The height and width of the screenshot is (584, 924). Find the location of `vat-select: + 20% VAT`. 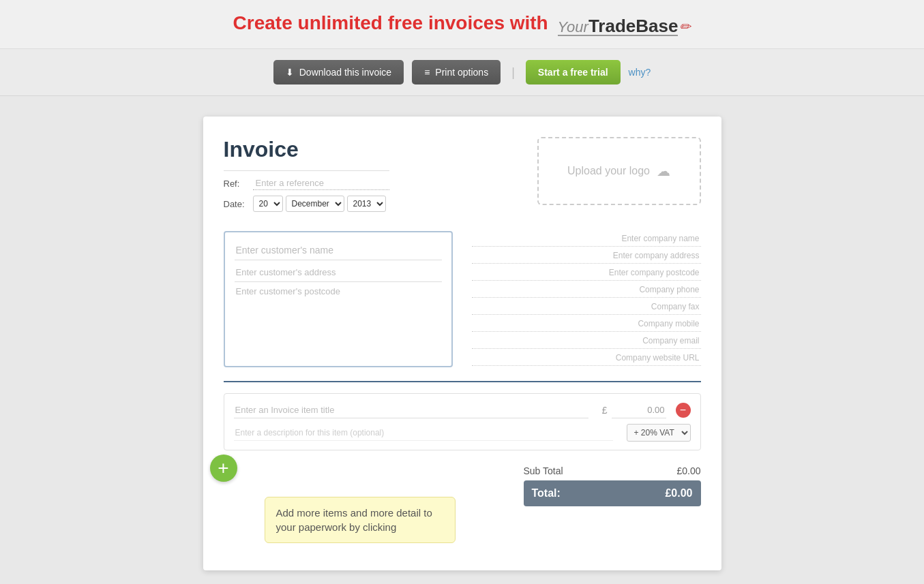

vat-select: + 20% VAT is located at coordinates (659, 433).